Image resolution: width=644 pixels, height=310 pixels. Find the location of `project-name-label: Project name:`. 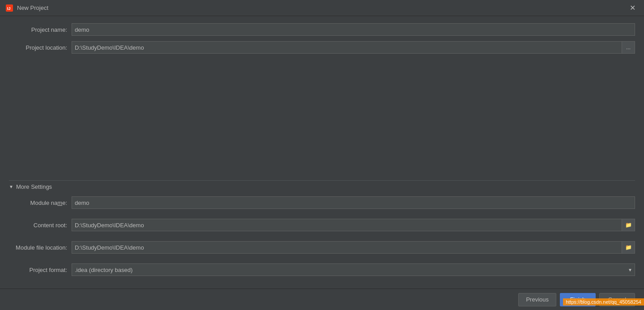

project-name-label: Project name: is located at coordinates (40, 30).